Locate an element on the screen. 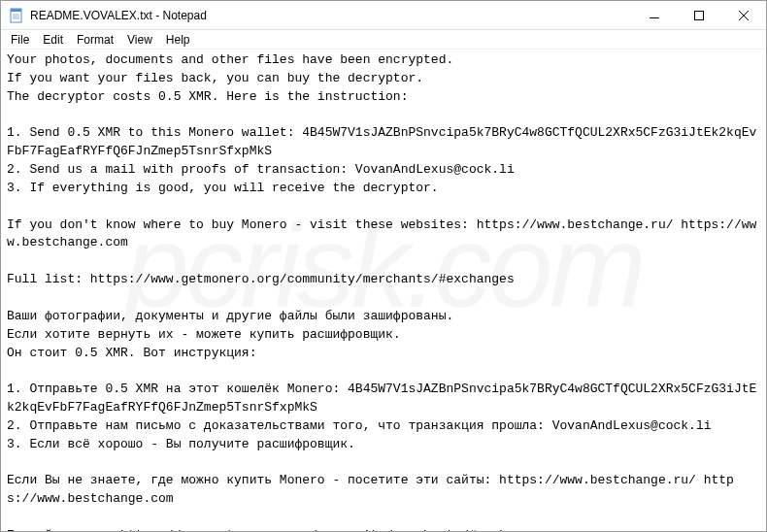 The width and height of the screenshot is (767, 532). notepad-icon is located at coordinates (17, 16).